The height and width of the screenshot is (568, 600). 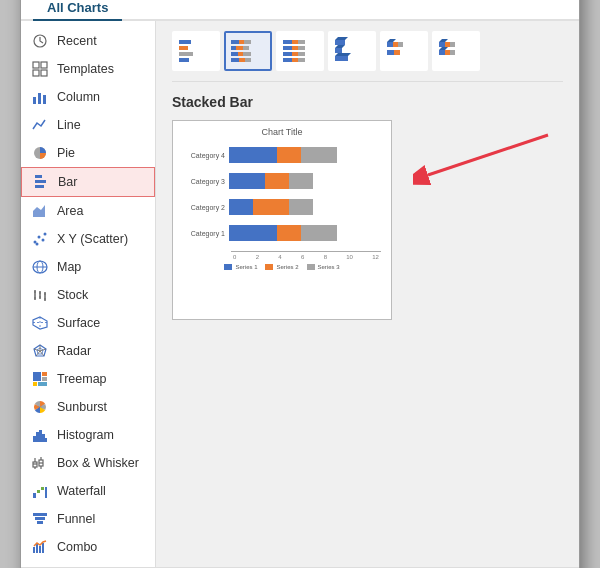 What do you see at coordinates (88, 323) in the screenshot?
I see `sidebar-item-surface: Surface` at bounding box center [88, 323].